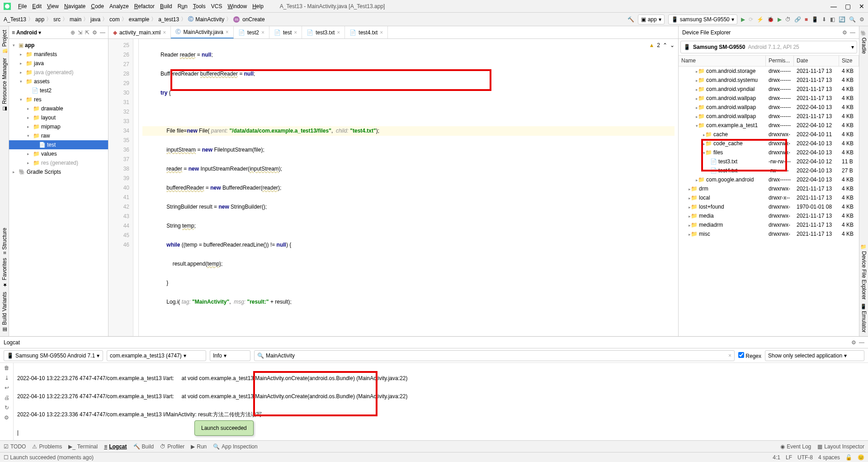  Describe the element at coordinates (796, 447) in the screenshot. I see `tab-event-log: ◉ Event Log` at that location.